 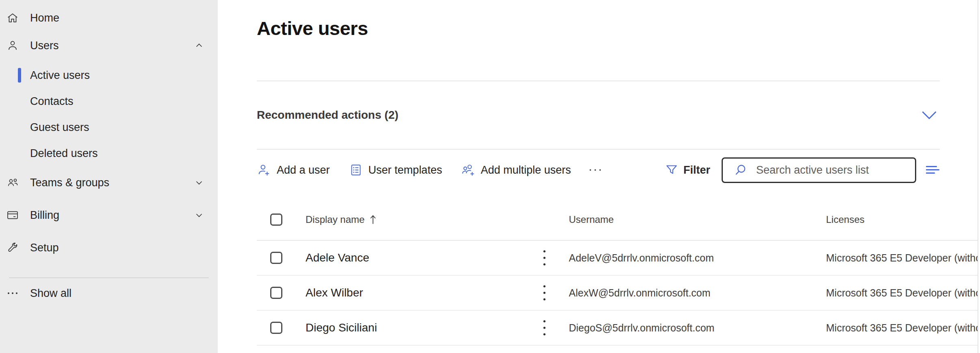 What do you see at coordinates (276, 220) in the screenshot?
I see `select-all-checkbox` at bounding box center [276, 220].